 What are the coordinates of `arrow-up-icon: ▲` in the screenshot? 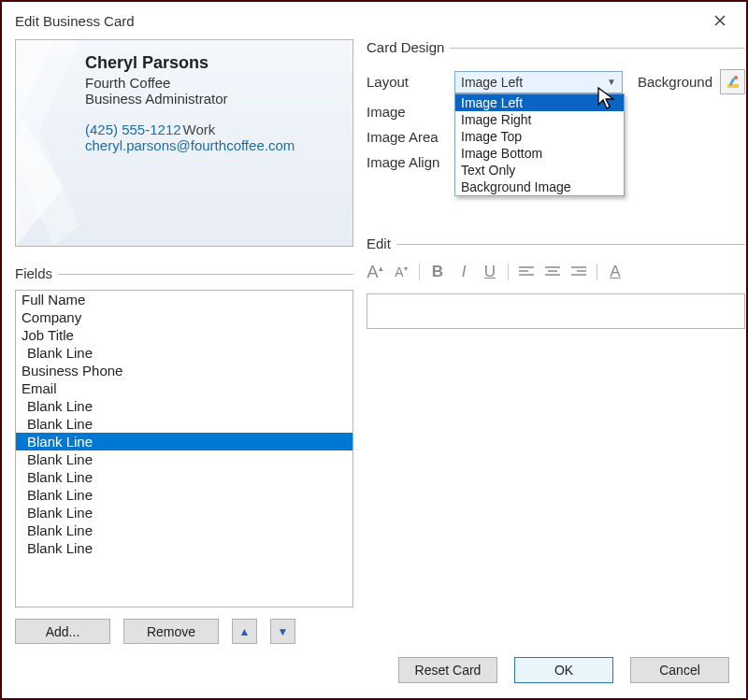 It's located at (245, 632).